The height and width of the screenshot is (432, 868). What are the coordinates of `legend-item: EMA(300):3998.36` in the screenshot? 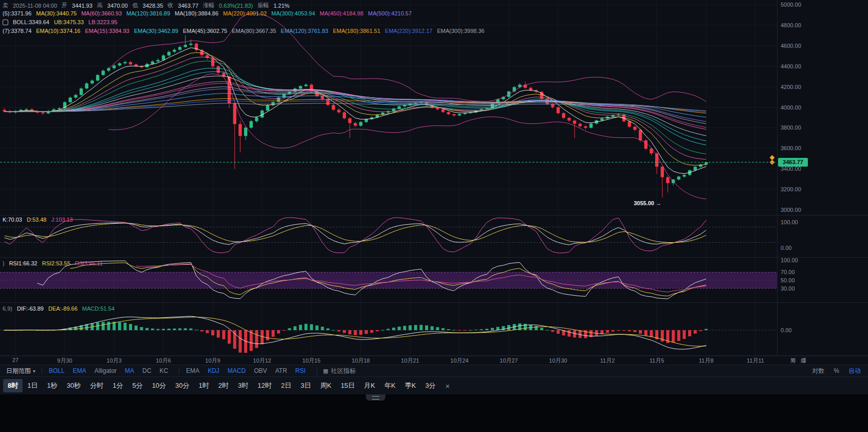 It's located at (460, 31).